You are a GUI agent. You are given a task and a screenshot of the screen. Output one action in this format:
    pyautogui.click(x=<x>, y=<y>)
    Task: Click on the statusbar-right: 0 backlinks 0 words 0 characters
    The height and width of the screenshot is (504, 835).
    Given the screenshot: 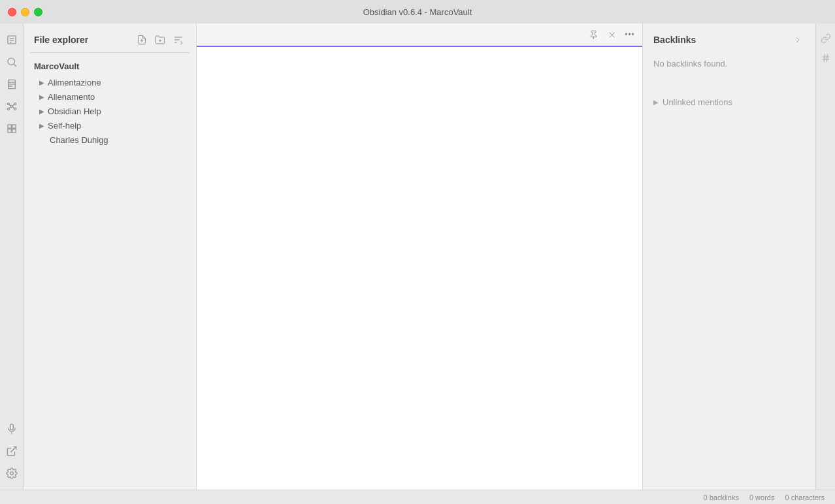 What is the action you would take?
    pyautogui.click(x=764, y=497)
    